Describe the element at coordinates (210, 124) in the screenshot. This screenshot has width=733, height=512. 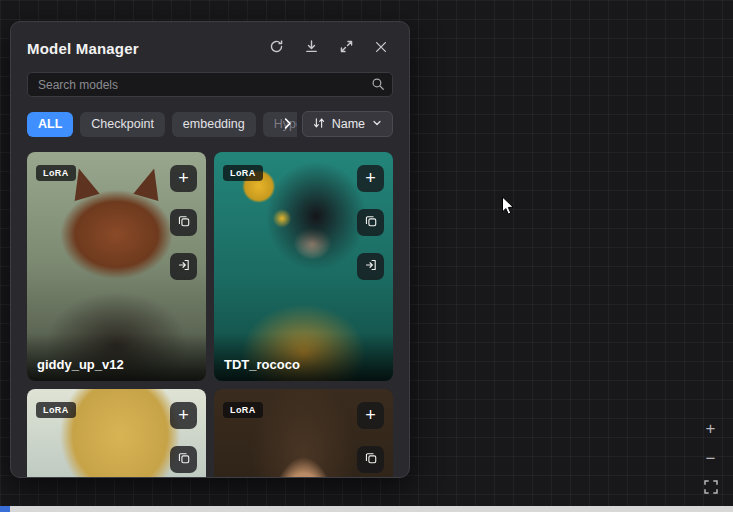
I see `filter-row: ALL Checkpoint embedding Hype Name` at that location.